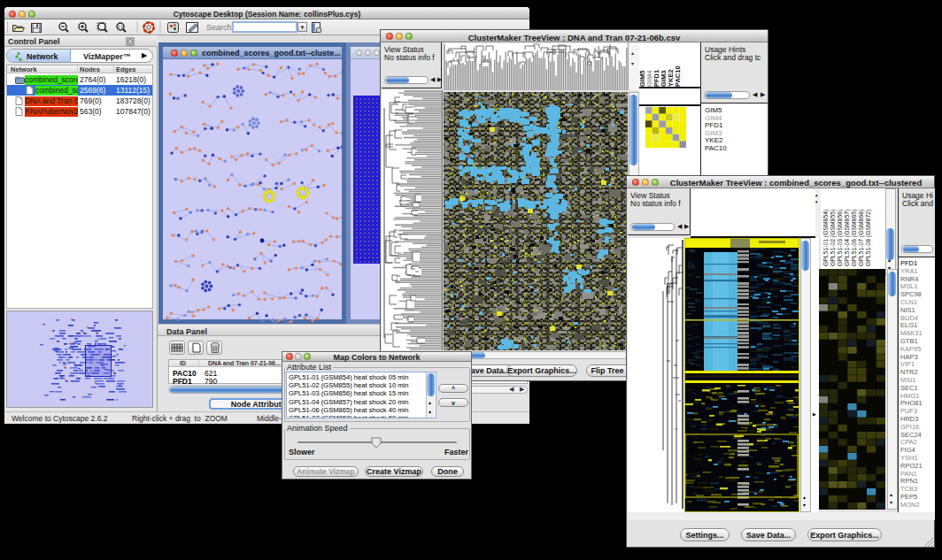  I want to click on svg-text: GPL51-07 (GSM868), so click(861, 238).